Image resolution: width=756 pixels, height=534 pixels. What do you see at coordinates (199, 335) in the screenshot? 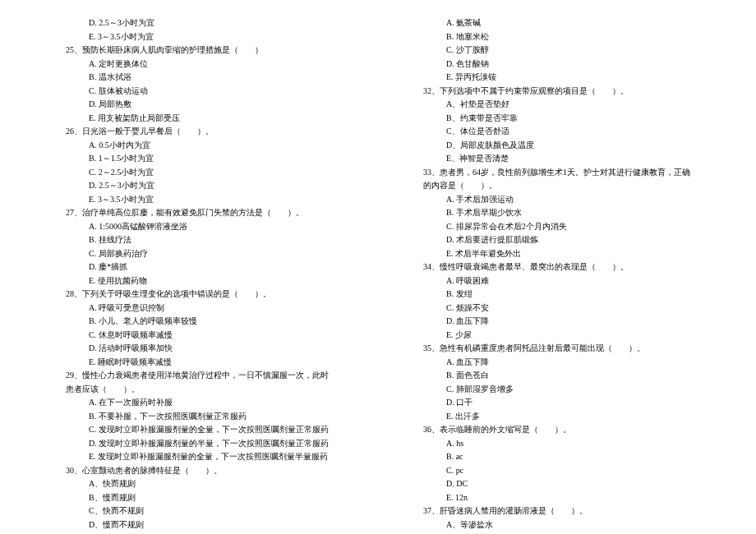
I see `option: C. 休息时呼吸频率减慢` at bounding box center [199, 335].